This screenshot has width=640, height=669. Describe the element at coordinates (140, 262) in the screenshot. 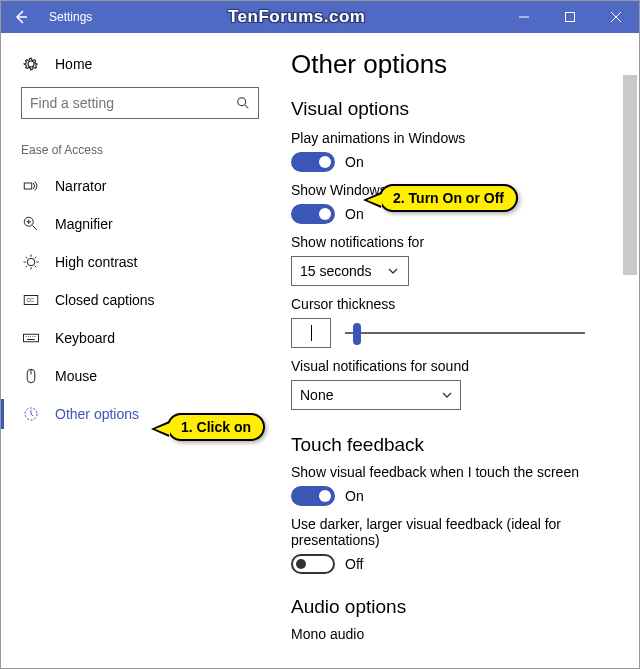

I see `sidebar-item-high-contrast: High contrast` at that location.